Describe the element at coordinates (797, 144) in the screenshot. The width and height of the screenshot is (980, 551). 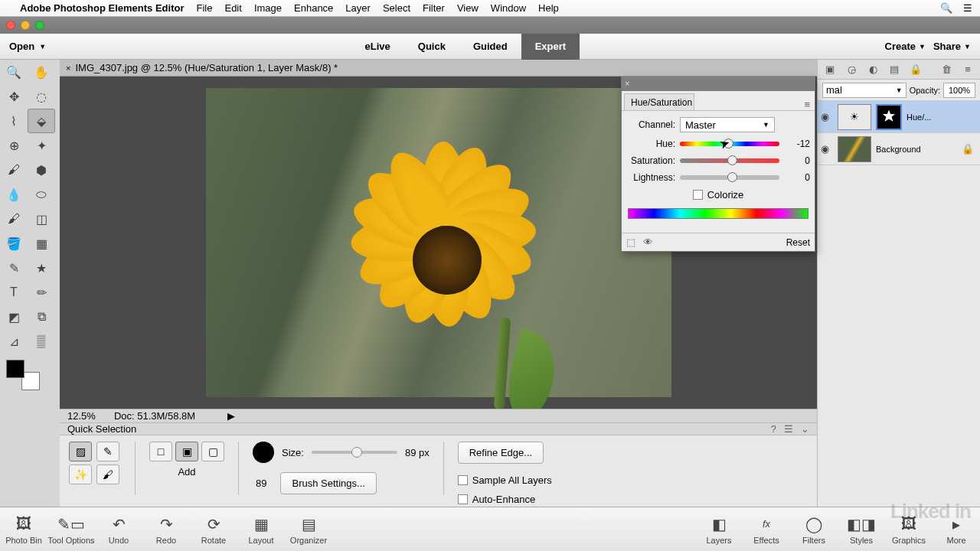
I see `hue-value: -12` at that location.